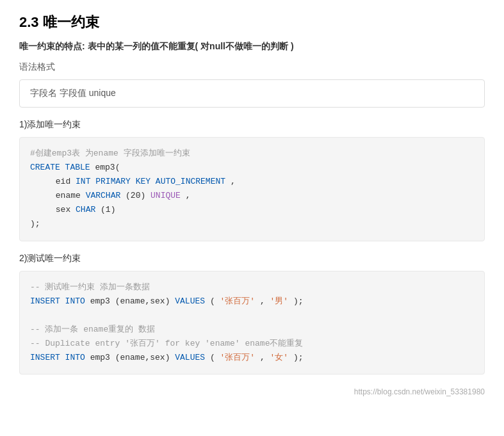 The image size is (504, 436). What do you see at coordinates (252, 168) in the screenshot?
I see `code1-line1: CREATE TABLE emp3(` at bounding box center [252, 168].